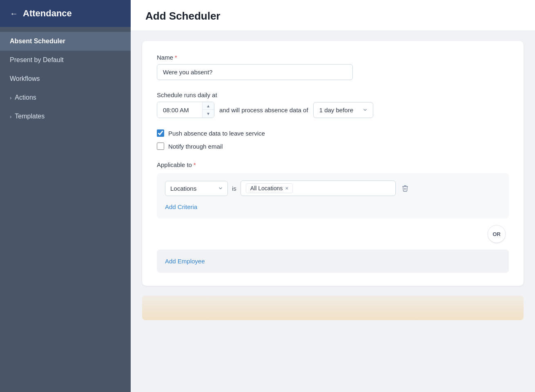  I want to click on or-section: OR, so click(333, 234).